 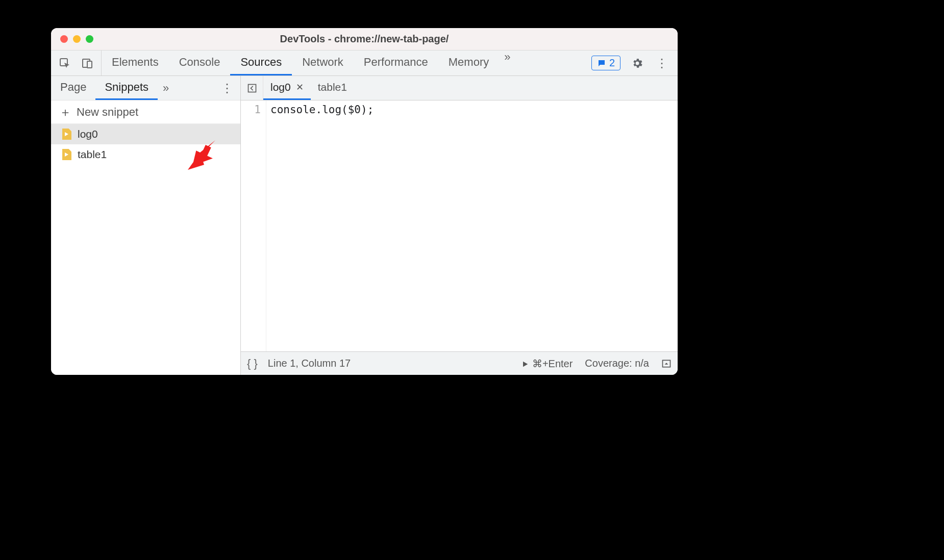 I want to click on run-shortcut: ⌘+Enter, so click(x=552, y=364).